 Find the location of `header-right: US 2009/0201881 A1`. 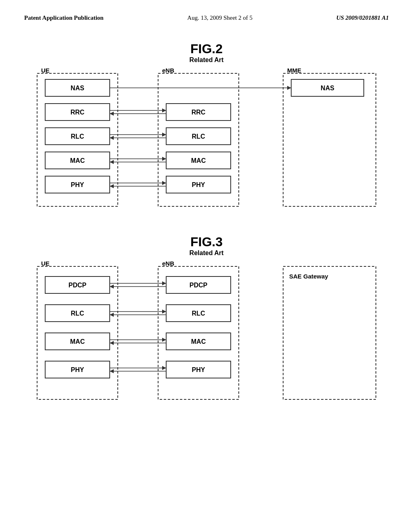

header-right: US 2009/0201881 A1 is located at coordinates (363, 18).